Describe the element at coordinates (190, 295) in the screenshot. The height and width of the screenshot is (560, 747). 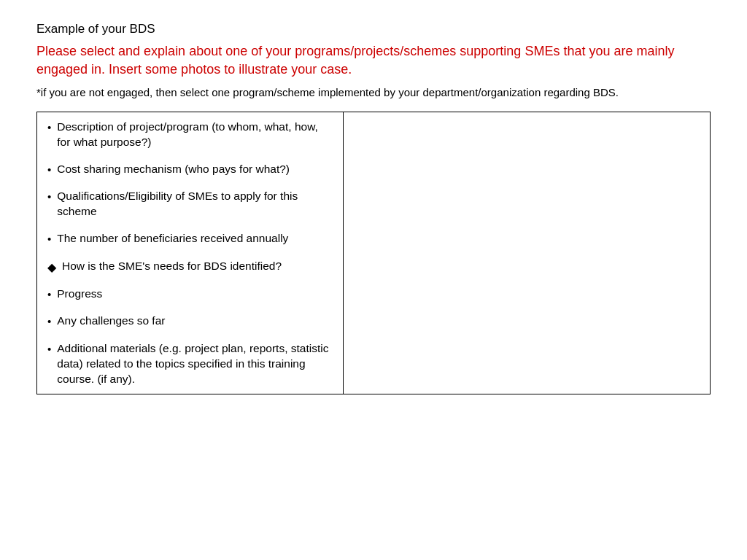
I see `list-item: •Progress` at that location.